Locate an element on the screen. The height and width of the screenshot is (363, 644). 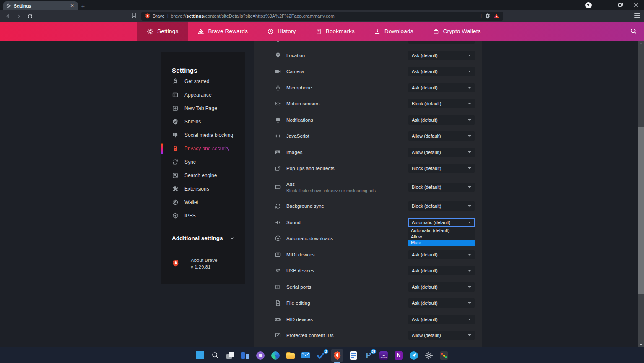
sidebar-item-wallet: Wallet is located at coordinates (203, 202).